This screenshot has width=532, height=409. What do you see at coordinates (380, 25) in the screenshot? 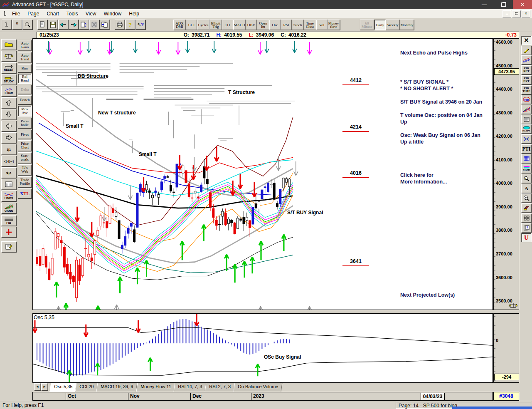
I see `timeframe-daily: Daily` at bounding box center [380, 25].